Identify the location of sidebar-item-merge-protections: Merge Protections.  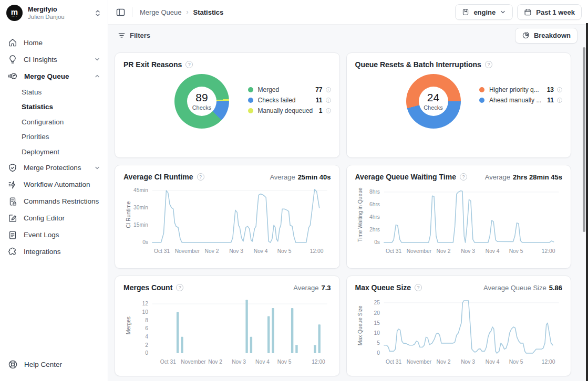
(54, 168).